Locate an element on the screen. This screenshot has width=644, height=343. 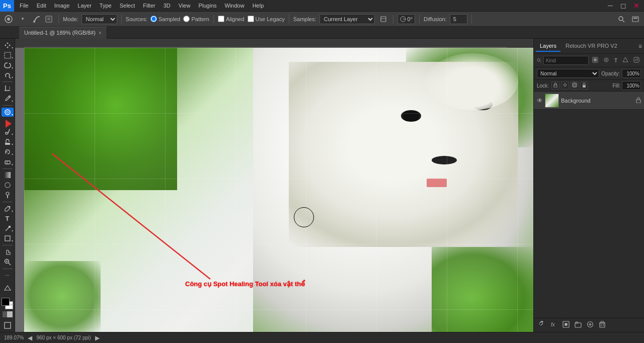
filter-shape-button is located at coordinates (625, 60).